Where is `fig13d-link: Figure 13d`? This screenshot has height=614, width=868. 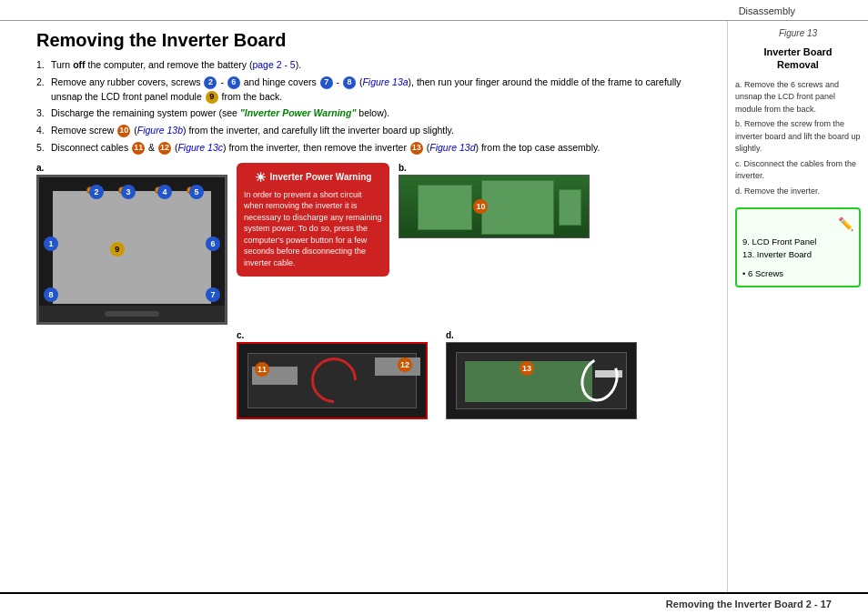
fig13d-link: Figure 13d is located at coordinates (452, 147).